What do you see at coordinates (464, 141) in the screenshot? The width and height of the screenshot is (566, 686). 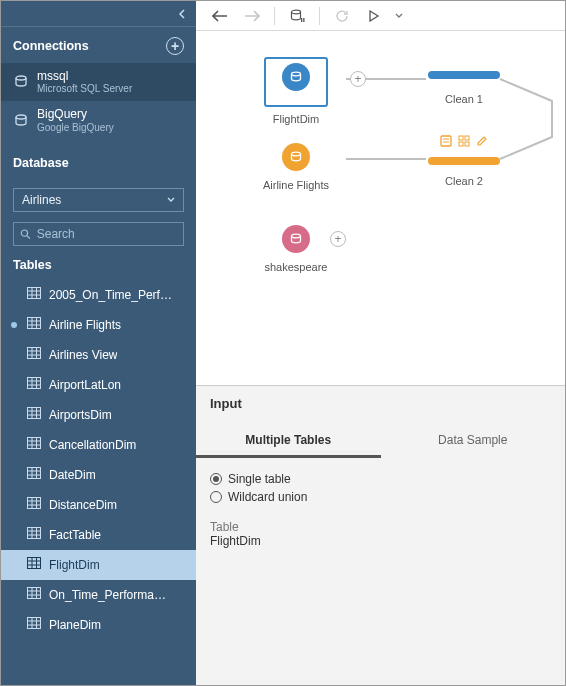 I see `grid-icon` at bounding box center [464, 141].